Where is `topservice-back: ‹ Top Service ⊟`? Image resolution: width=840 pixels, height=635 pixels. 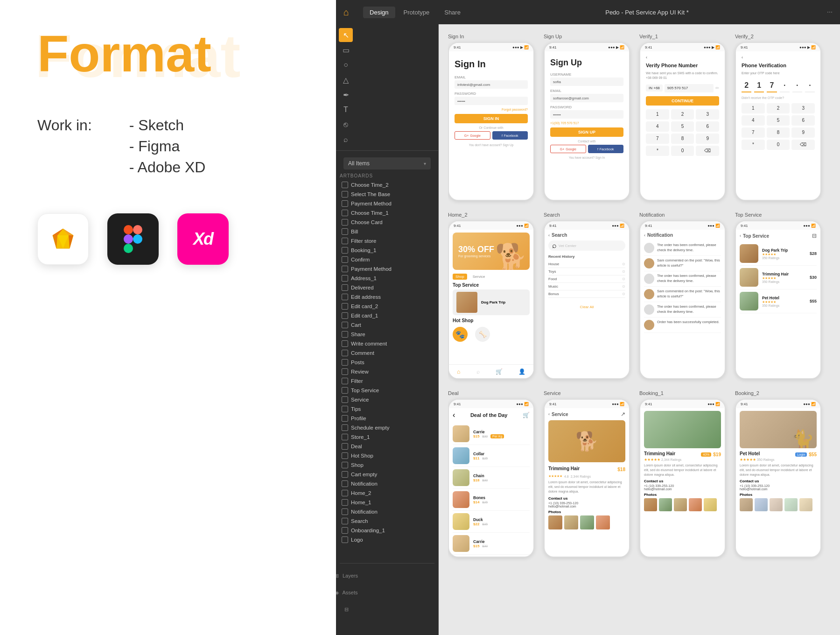
topservice-back: ‹ Top Service ⊟ is located at coordinates (778, 236).